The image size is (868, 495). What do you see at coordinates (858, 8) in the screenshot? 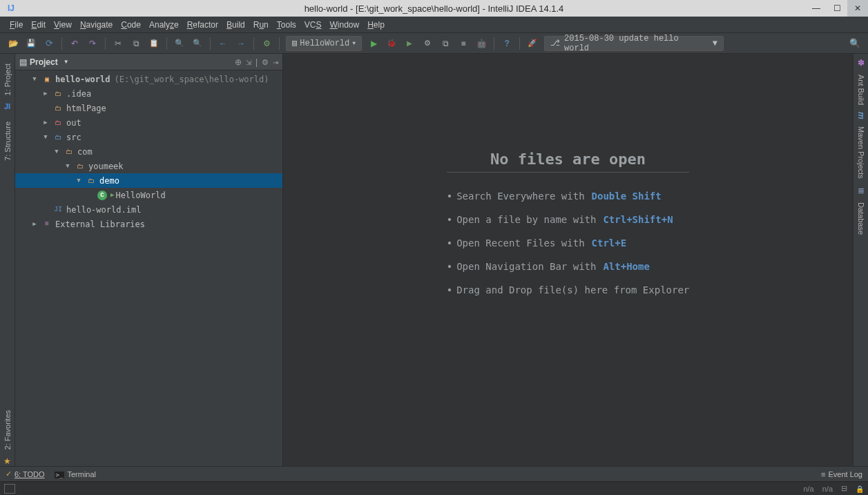
I see `close-button: ✕` at bounding box center [858, 8].